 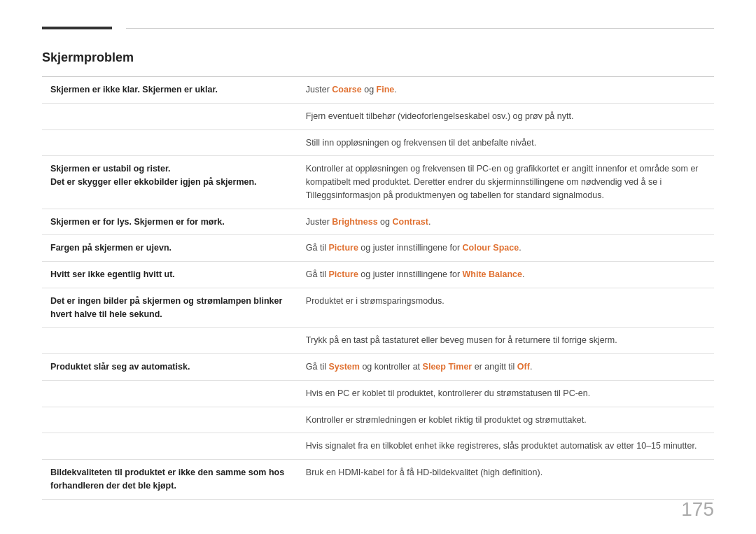 I want to click on problem-description: Produktet slår seg av automatisk., so click(x=169, y=367).